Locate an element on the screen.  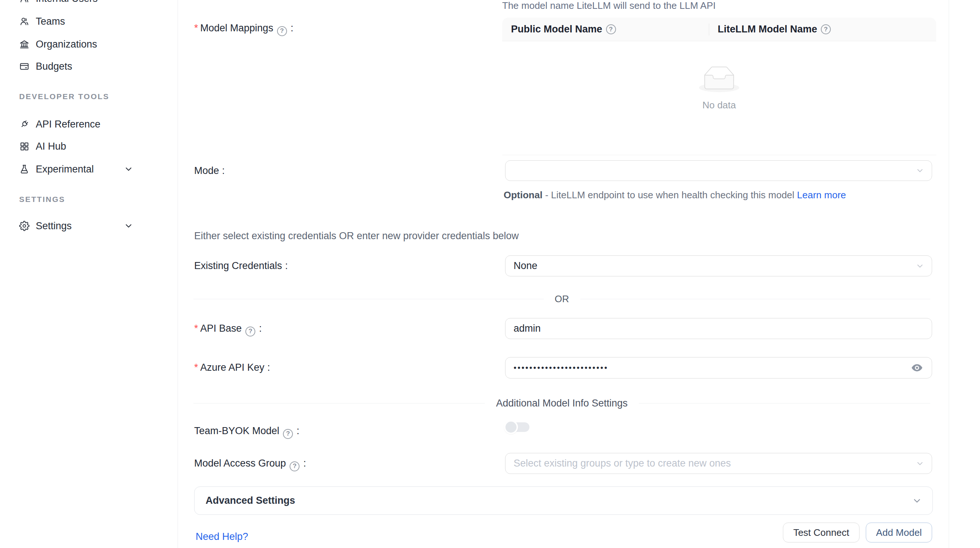
model-name-hint: The model name LiteLLM will send to the … is located at coordinates (609, 6).